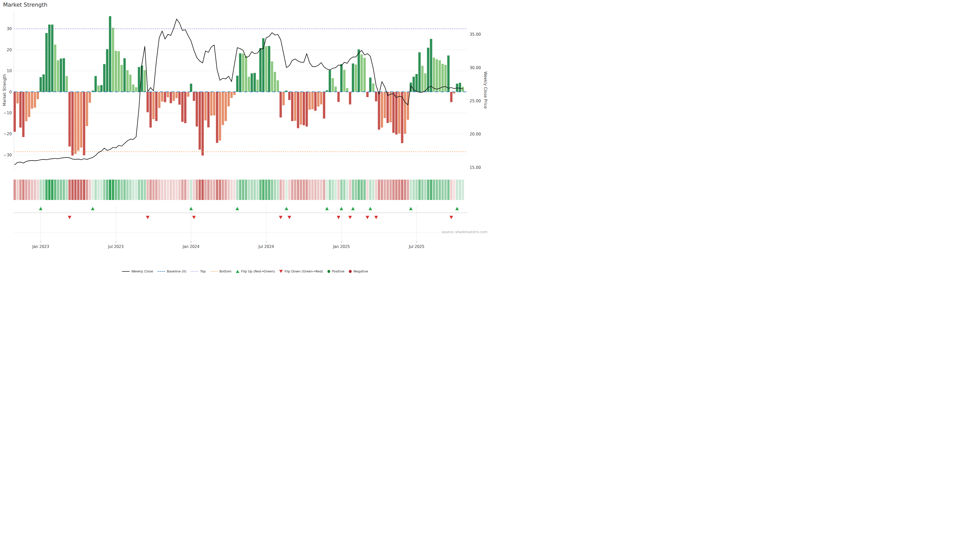 This screenshot has width=980, height=551. I want to click on dotted-line-icon, so click(214, 272).